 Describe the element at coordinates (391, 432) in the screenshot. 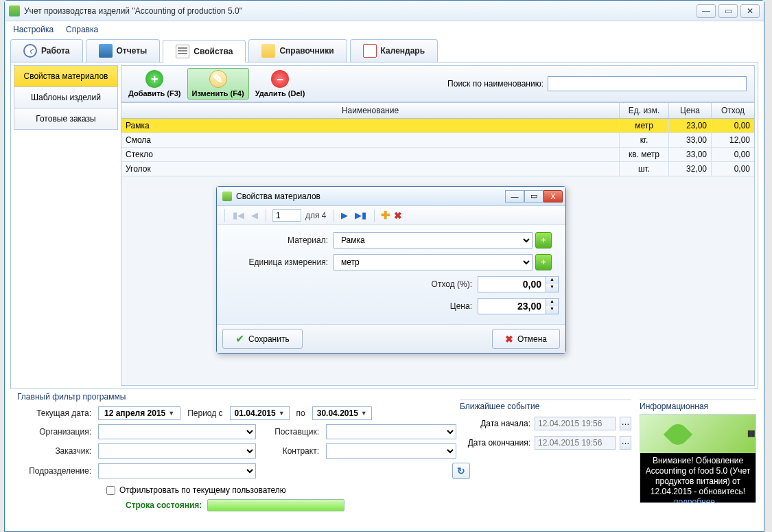

I see `supplier-combo` at that location.